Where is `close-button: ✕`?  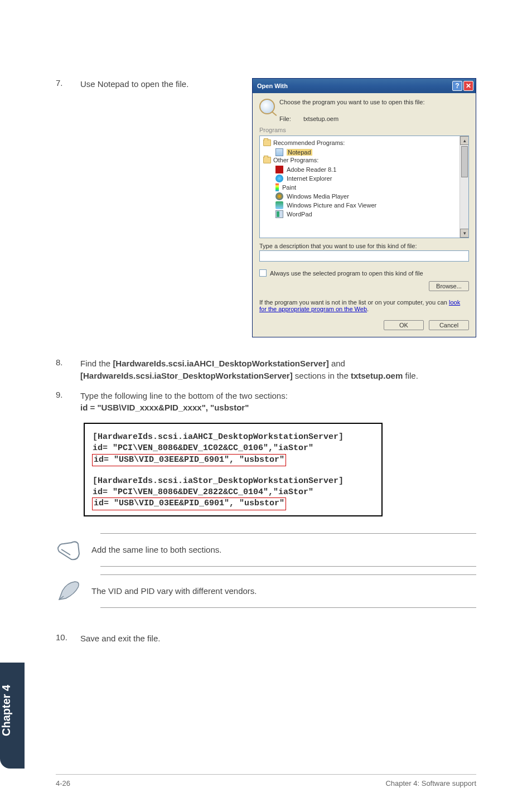
close-button: ✕ is located at coordinates (468, 86).